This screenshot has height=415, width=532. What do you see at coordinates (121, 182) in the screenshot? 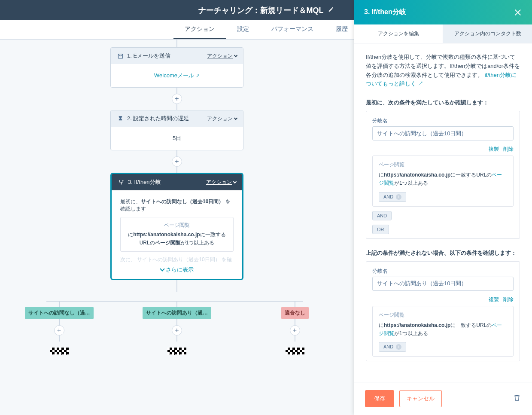
I see `branch-icon` at bounding box center [121, 182].